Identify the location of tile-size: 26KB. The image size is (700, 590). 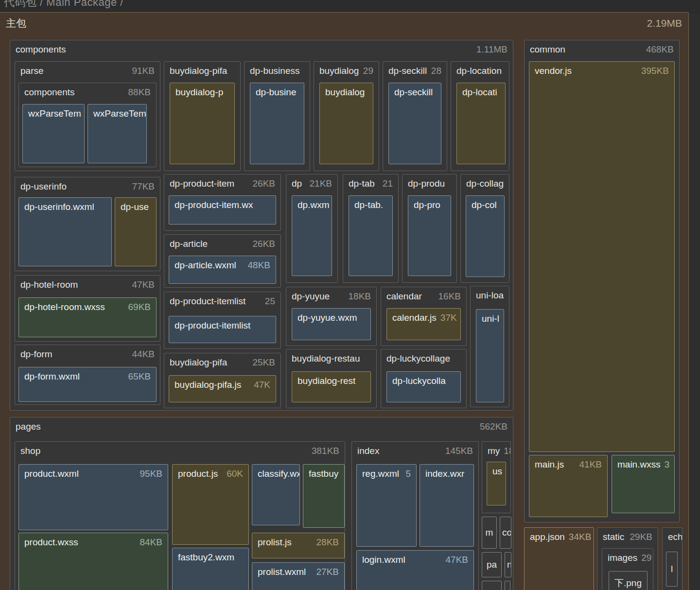
(264, 244).